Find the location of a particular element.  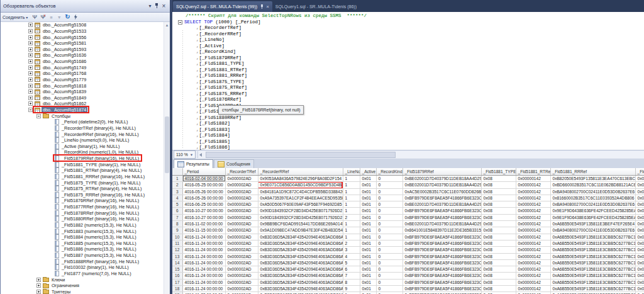

tree-item: _Fld51881_TYPE (binary(1), Не NULL) is located at coordinates (86, 164).